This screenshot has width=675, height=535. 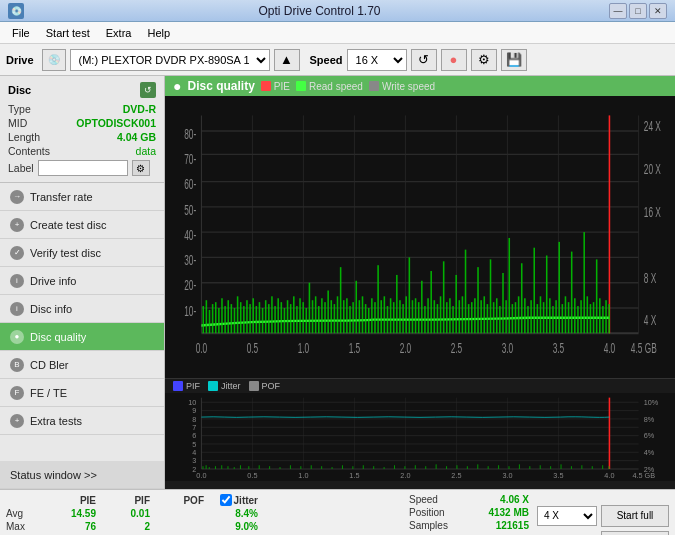 What do you see at coordinates (650, 320) in the screenshot?
I see `svg-text: 4 X` at bounding box center [650, 320].